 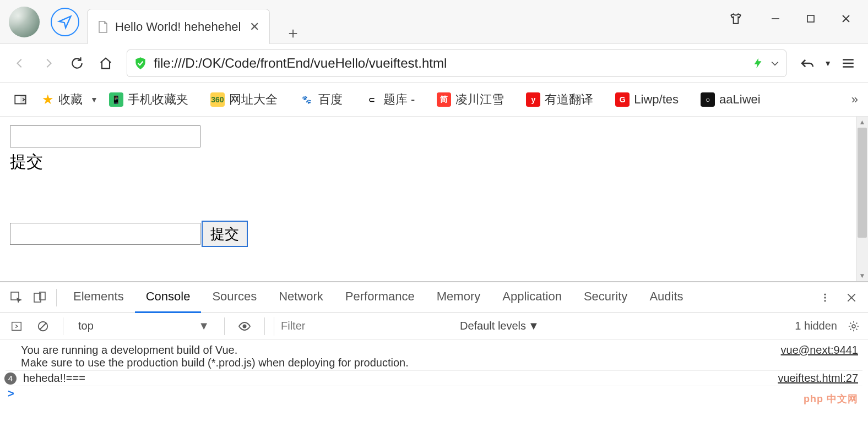 I want to click on bookmark-item: ⊂题库 -, so click(x=390, y=100).